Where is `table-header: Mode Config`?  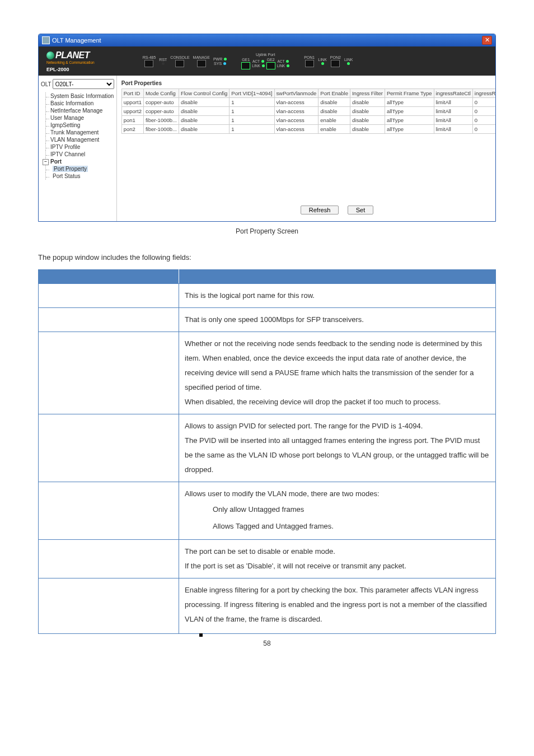
table-header: Mode Config is located at coordinates (161, 94).